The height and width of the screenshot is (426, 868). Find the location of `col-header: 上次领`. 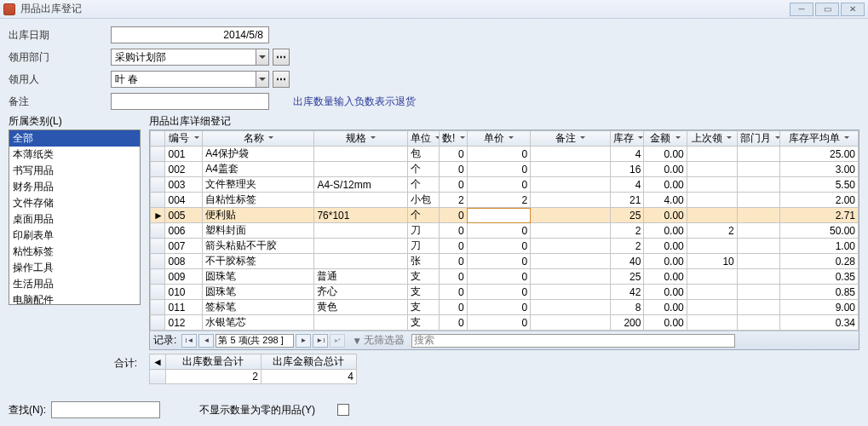

col-header: 上次领 is located at coordinates (712, 139).